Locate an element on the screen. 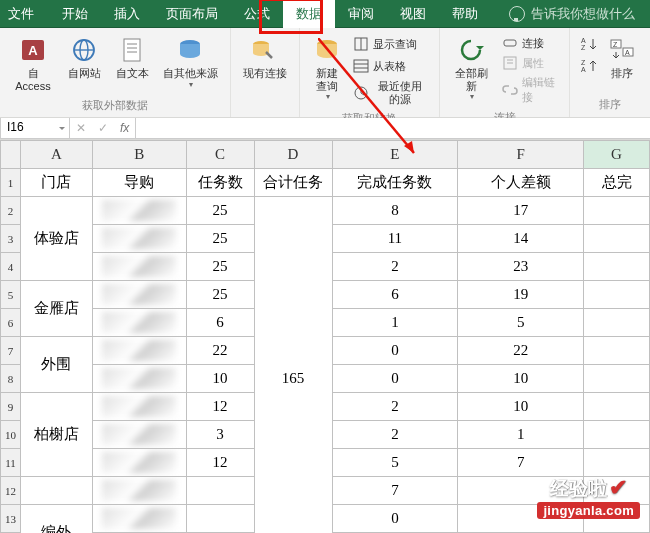  cell: 17 is located at coordinates (521, 211).